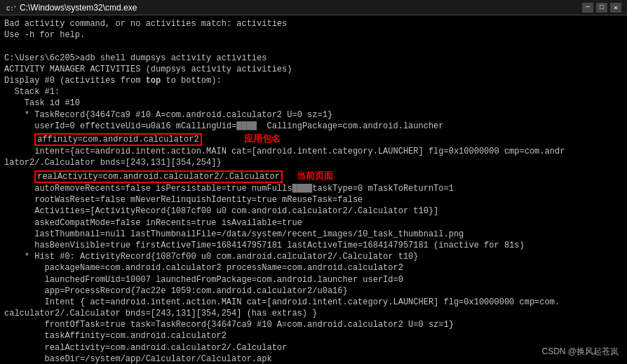 This screenshot has height=364, width=627. What do you see at coordinates (588, 8) in the screenshot?
I see `minimize-button: ─` at bounding box center [588, 8].